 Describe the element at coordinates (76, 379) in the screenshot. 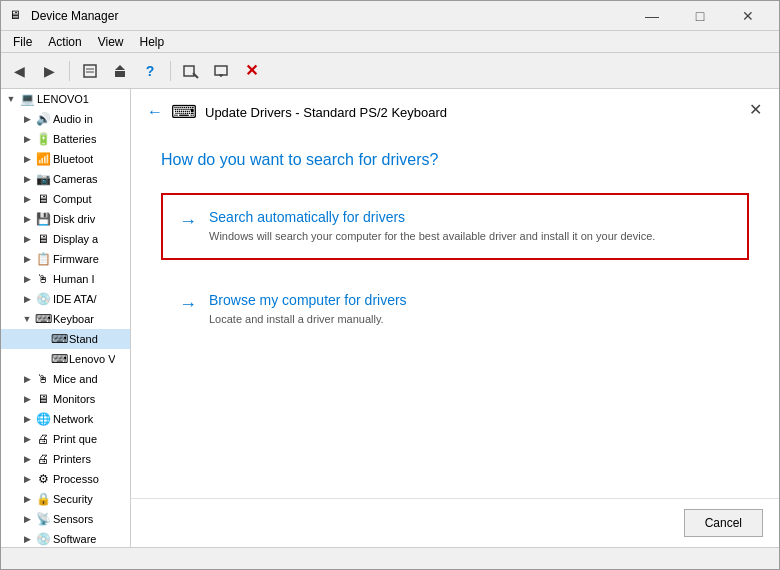

I see `tree-label-mice: Mice and` at that location.